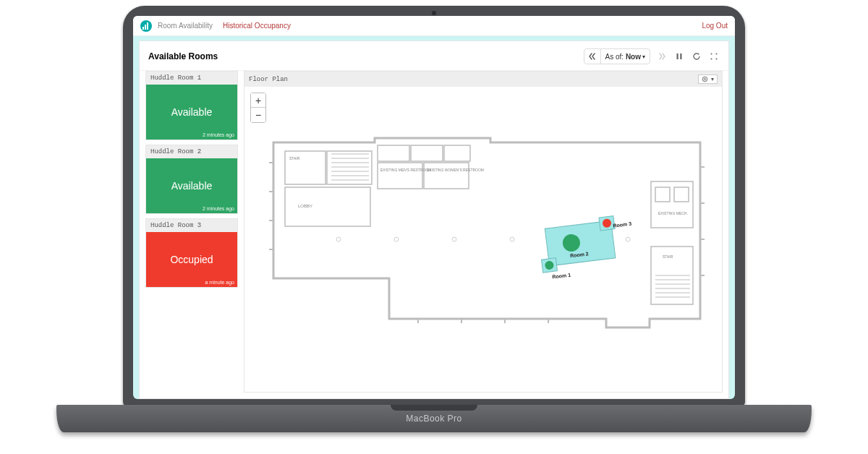  What do you see at coordinates (617, 56) in the screenshot?
I see `asof-selector: As of: Now ▾` at bounding box center [617, 56].